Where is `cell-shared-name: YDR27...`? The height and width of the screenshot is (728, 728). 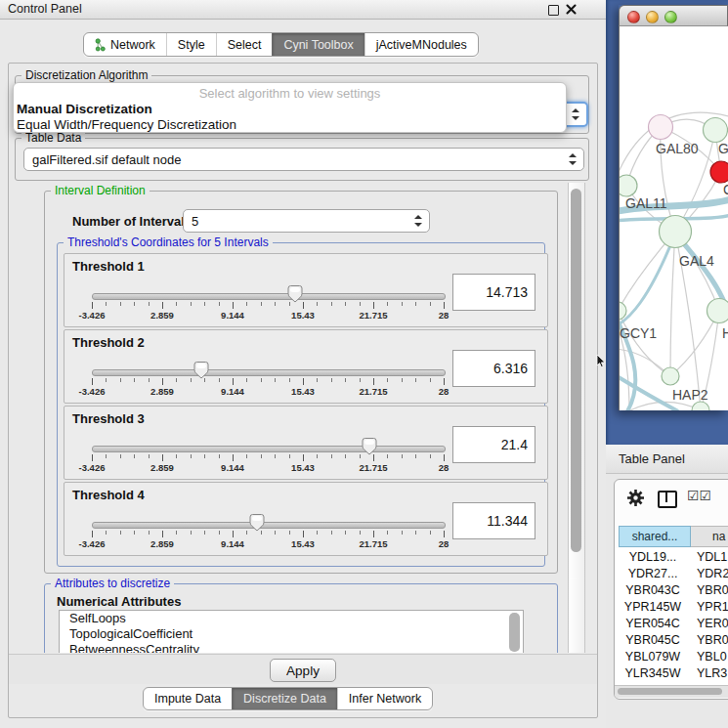
cell-shared-name: YDR27... is located at coordinates (653, 574).